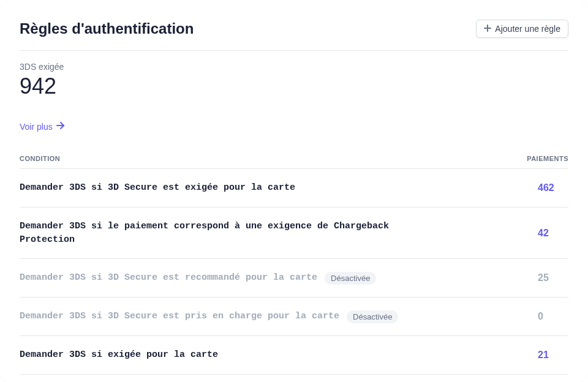  Describe the element at coordinates (553, 278) in the screenshot. I see `payments-value: 25` at that location.